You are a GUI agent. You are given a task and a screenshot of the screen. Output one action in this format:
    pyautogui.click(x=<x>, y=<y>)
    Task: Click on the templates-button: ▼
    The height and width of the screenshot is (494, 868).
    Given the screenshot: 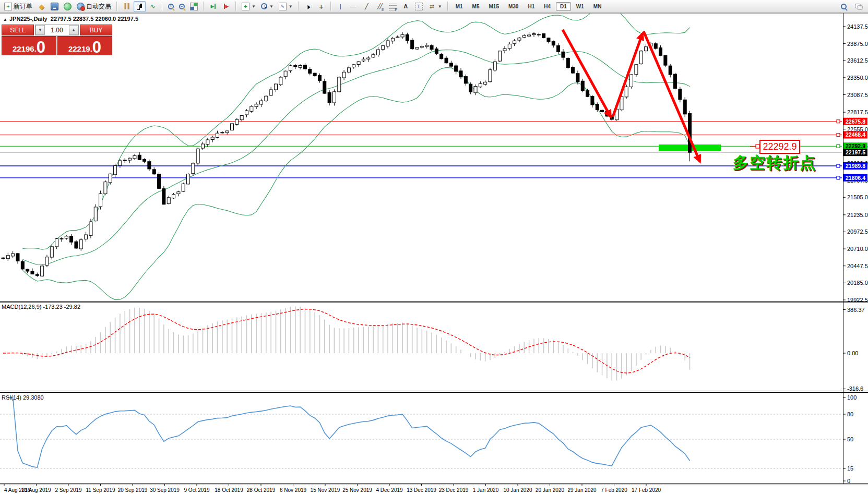 What is the action you would take?
    pyautogui.click(x=286, y=6)
    